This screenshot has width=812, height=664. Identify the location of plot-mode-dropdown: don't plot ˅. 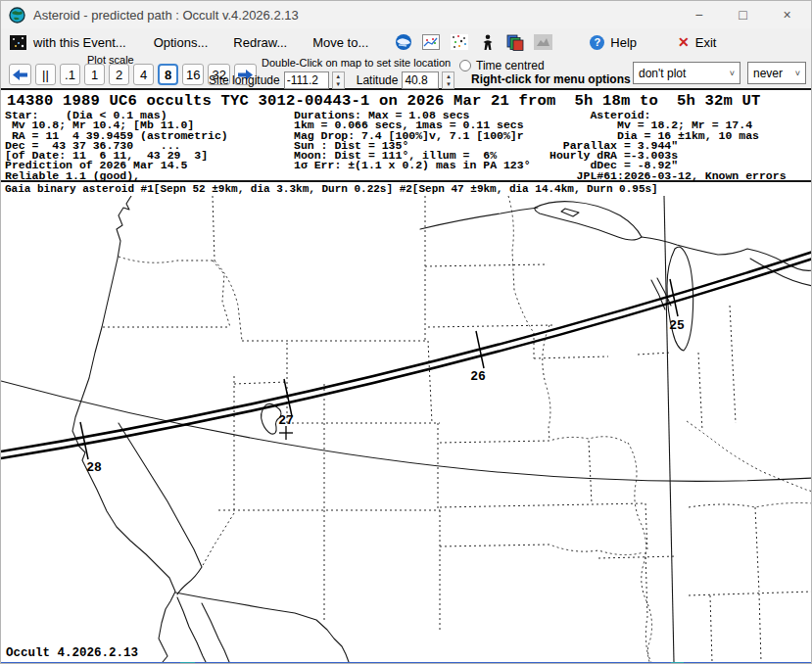
(687, 72).